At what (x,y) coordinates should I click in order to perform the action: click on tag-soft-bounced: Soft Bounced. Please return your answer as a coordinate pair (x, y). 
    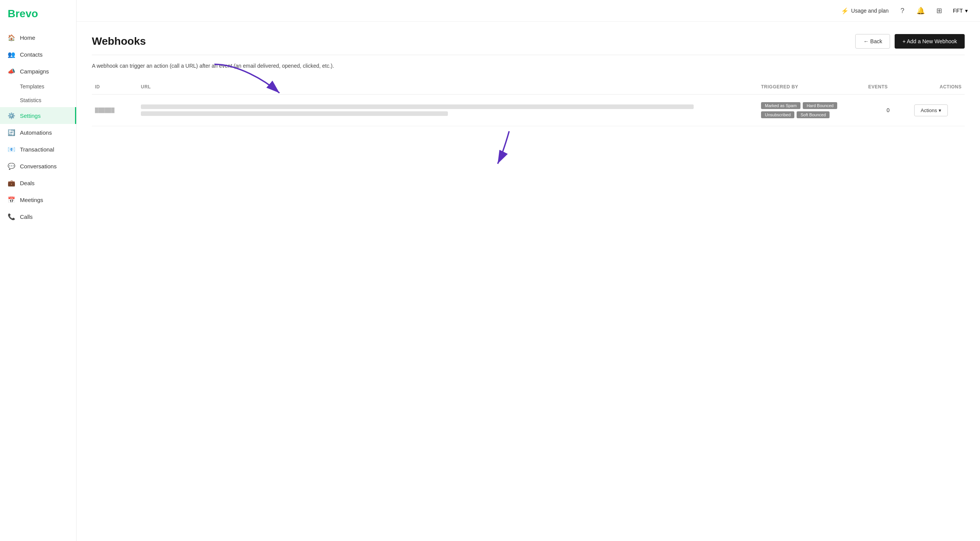
    Looking at the image, I should click on (813, 115).